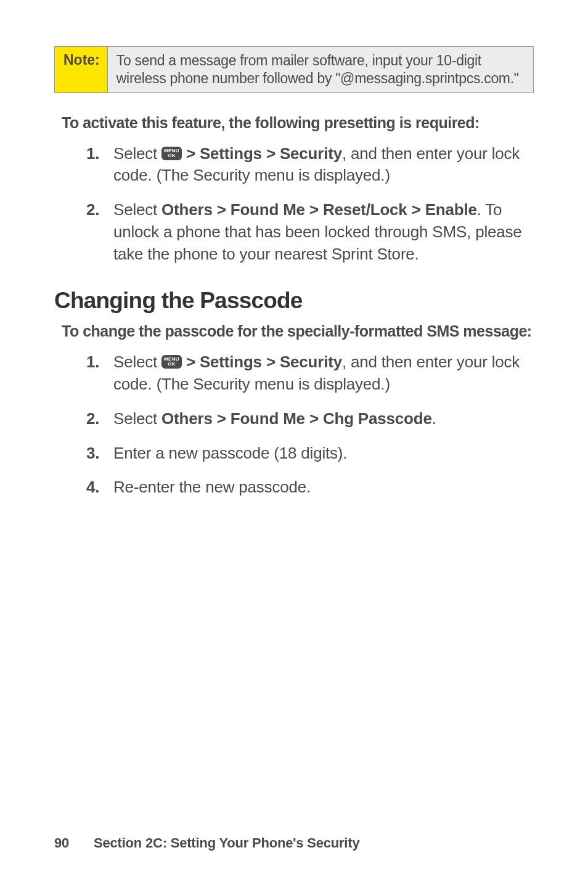  What do you see at coordinates (231, 453) in the screenshot?
I see `list-text: Enter a new passcode (18 digits).` at bounding box center [231, 453].